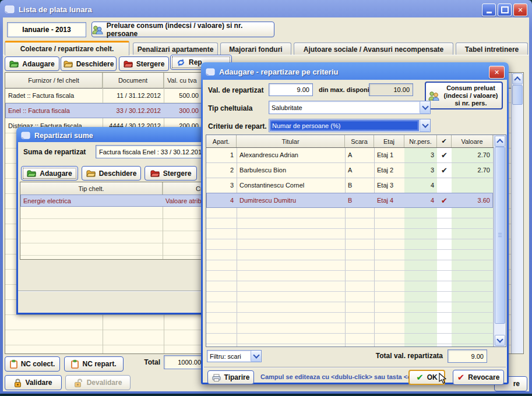  I want to click on tab-ajutoare: Ajutoare sociale / Avansuri necompensate, so click(374, 49).